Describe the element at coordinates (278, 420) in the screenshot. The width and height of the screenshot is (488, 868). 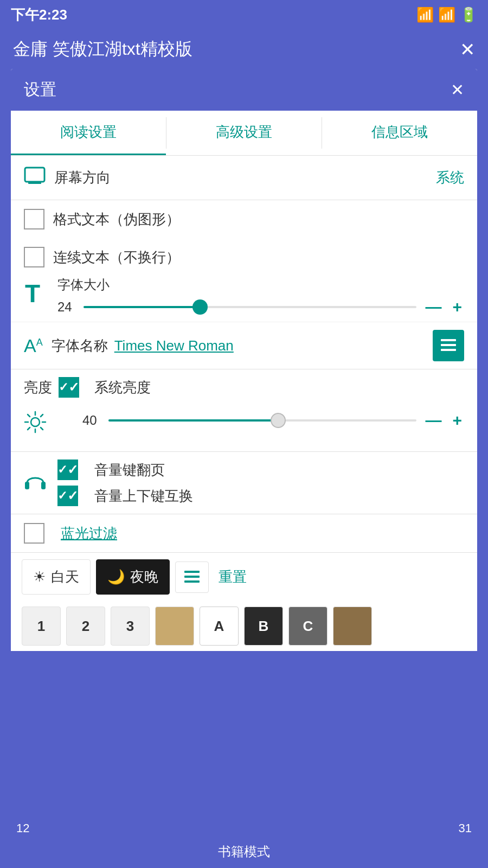
I see `brightness-thumb` at that location.